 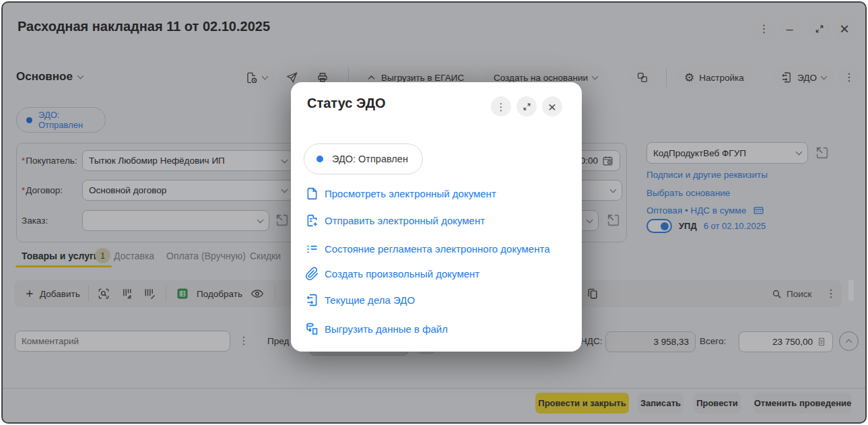 I want to click on send-electronic-document-link: Отправить электронный документ, so click(x=395, y=221).